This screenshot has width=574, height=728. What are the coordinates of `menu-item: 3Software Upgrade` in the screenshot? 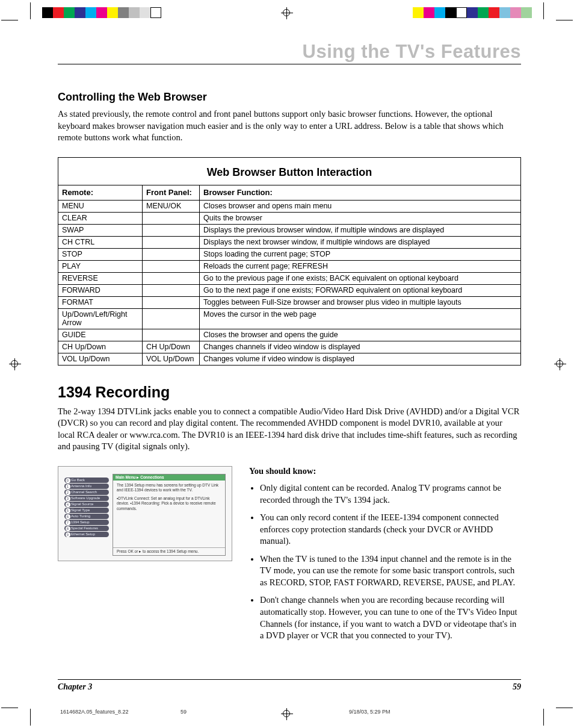 It's located at (87, 499).